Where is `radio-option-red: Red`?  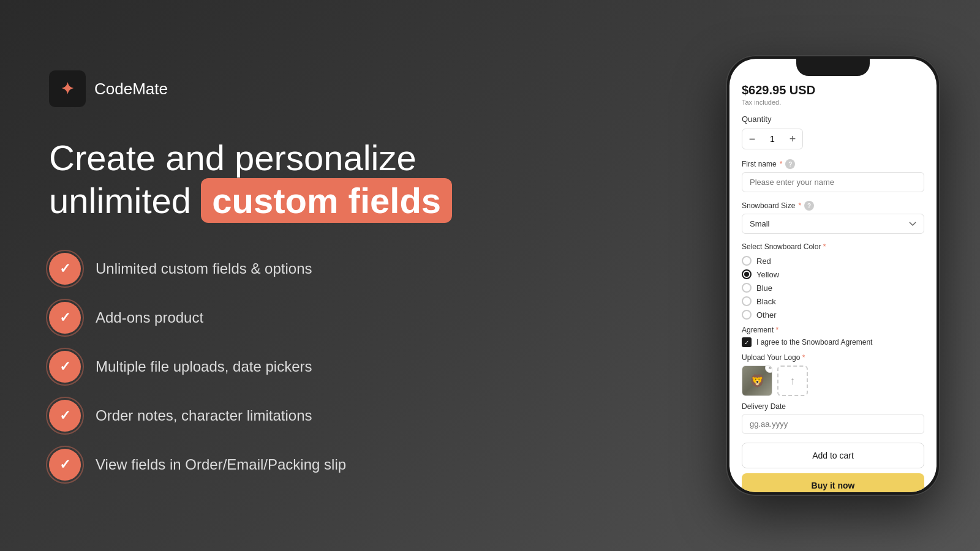 radio-option-red: Red is located at coordinates (833, 261).